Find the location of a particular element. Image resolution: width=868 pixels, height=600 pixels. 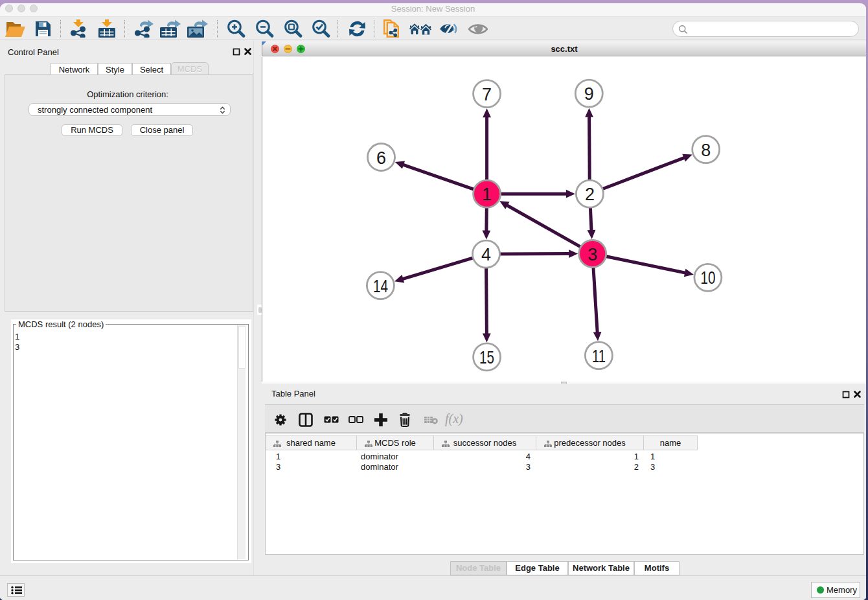

svg-text: 1 is located at coordinates (487, 194).